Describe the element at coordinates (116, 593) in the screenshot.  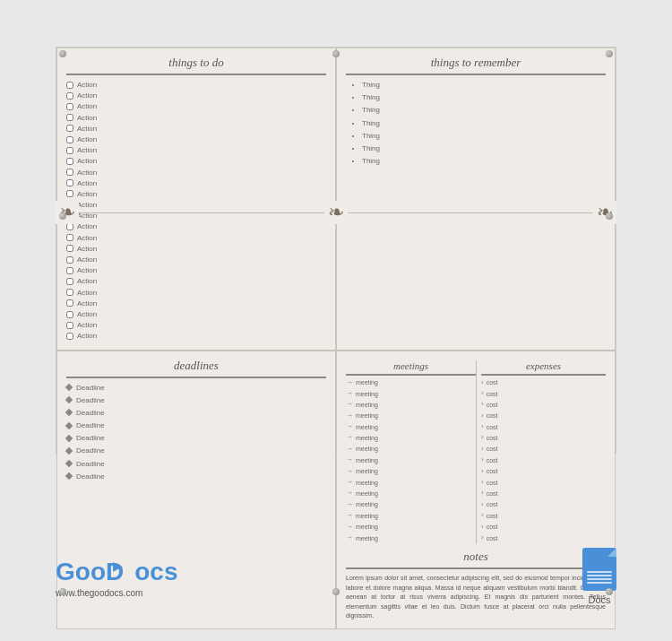
I see `brand-url: www.thegoodocs.com` at that location.